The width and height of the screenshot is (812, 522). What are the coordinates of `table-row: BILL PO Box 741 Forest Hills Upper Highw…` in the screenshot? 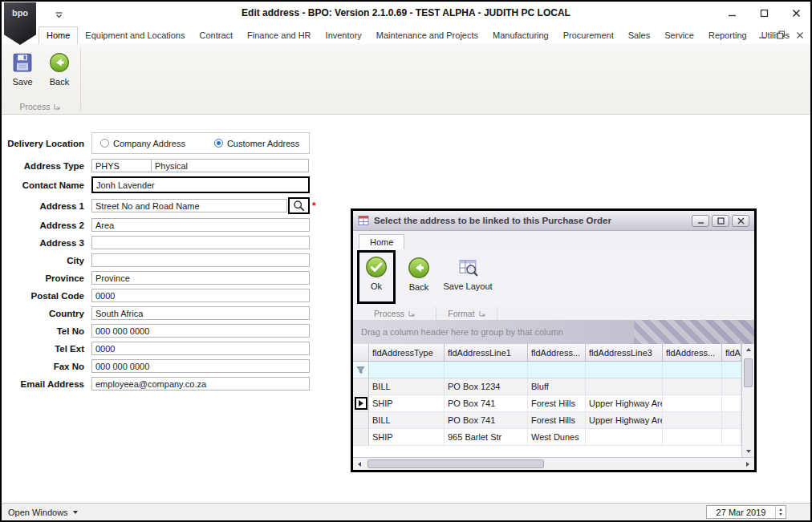 It's located at (547, 420).